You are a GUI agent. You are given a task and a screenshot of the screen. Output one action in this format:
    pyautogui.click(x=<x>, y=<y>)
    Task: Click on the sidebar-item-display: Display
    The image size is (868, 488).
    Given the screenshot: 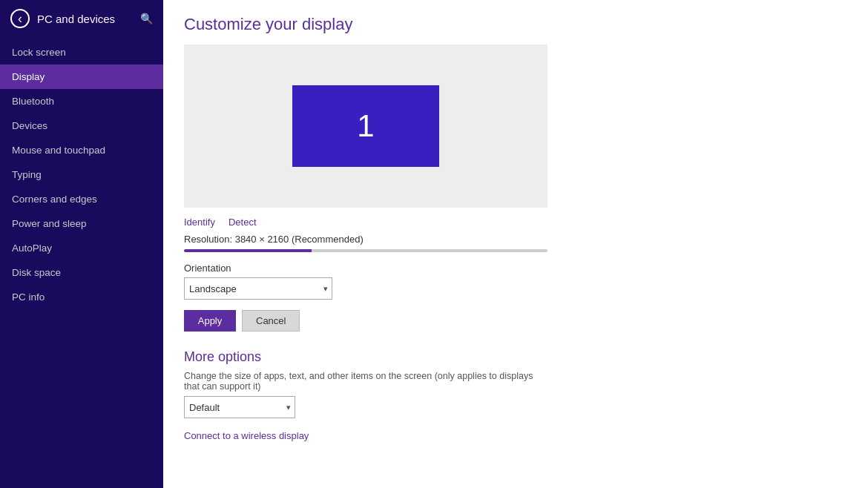 What is the action you would take?
    pyautogui.click(x=82, y=77)
    